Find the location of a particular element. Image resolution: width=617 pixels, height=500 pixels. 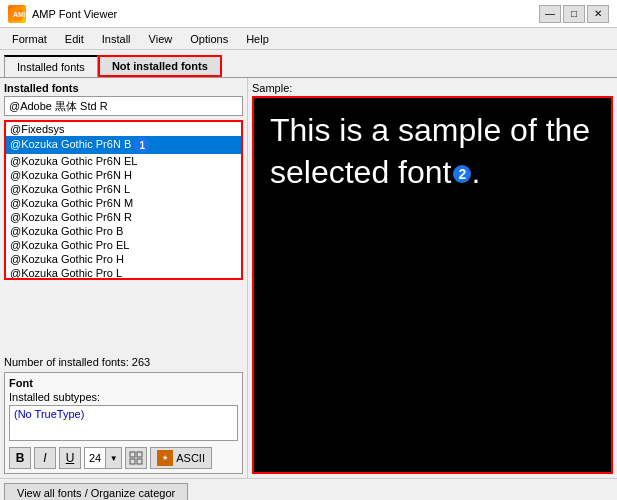

app-icon: AMP is located at coordinates (17, 14).